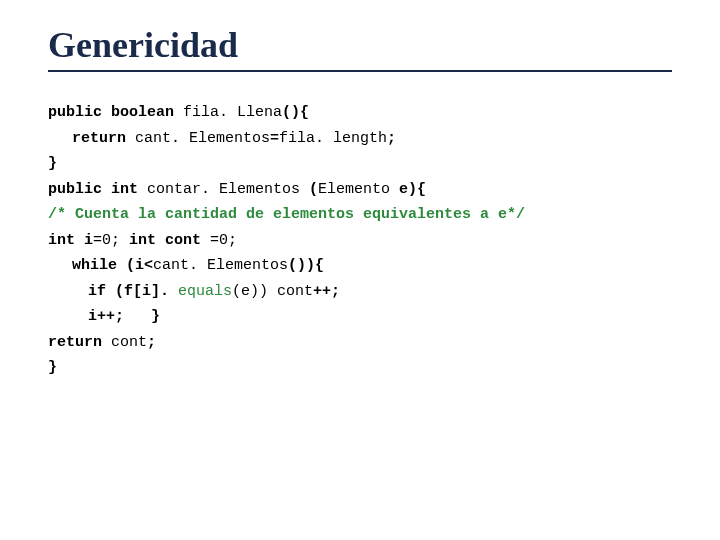 The height and width of the screenshot is (540, 720). Describe the element at coordinates (360, 139) in the screenshot. I see `code-line: return cant. Elementos=fila. length;` at that location.